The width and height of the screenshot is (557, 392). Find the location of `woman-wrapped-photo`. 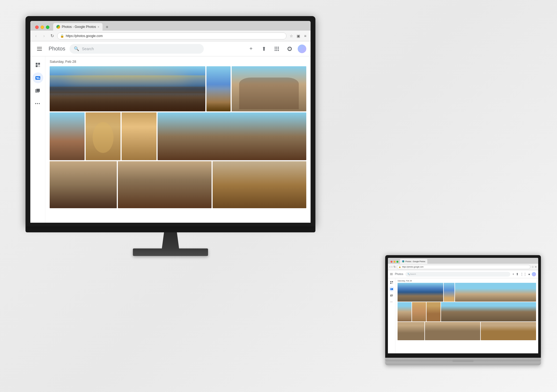

woman-wrapped-photo is located at coordinates (139, 136).